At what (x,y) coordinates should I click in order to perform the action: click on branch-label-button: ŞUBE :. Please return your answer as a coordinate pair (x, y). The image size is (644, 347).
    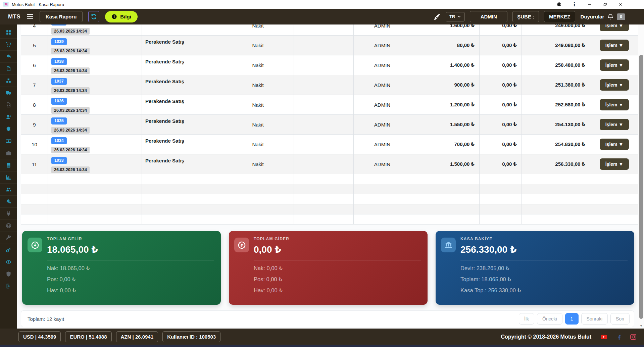
    Looking at the image, I should click on (526, 17).